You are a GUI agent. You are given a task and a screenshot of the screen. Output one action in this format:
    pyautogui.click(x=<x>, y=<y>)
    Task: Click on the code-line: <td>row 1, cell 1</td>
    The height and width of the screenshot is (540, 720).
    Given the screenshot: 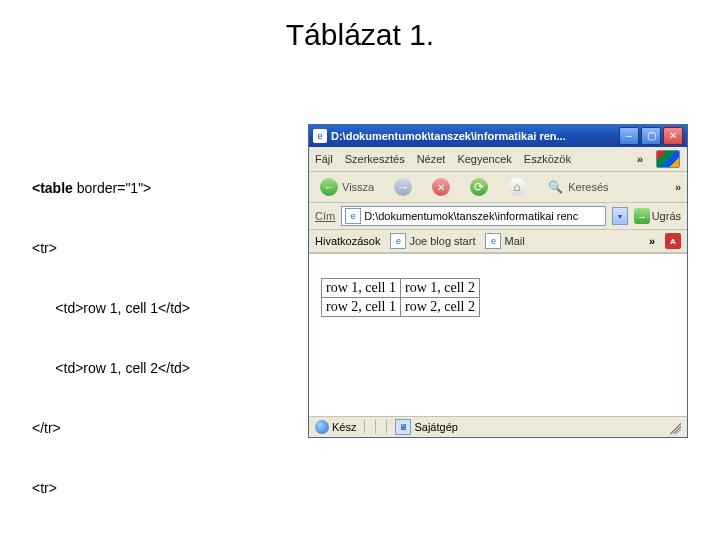 What is the action you would take?
    pyautogui.click(x=111, y=308)
    